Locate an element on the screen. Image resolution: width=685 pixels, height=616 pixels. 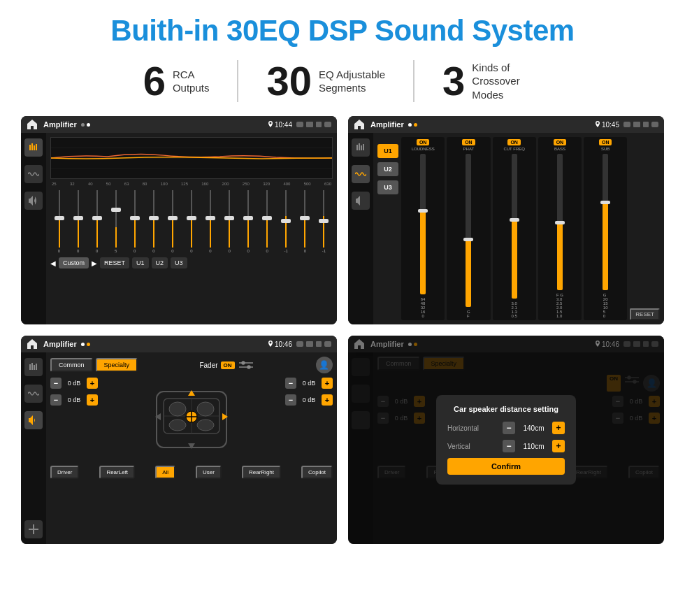
horizontal-plus-btn: + is located at coordinates (558, 428).